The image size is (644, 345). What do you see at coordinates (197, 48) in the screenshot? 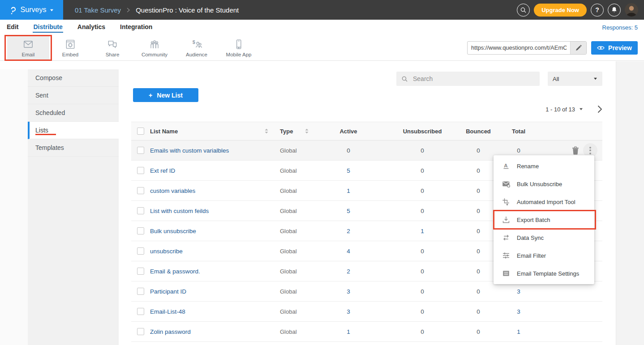
I see `toolbar-item: $ Audience` at bounding box center [197, 48].